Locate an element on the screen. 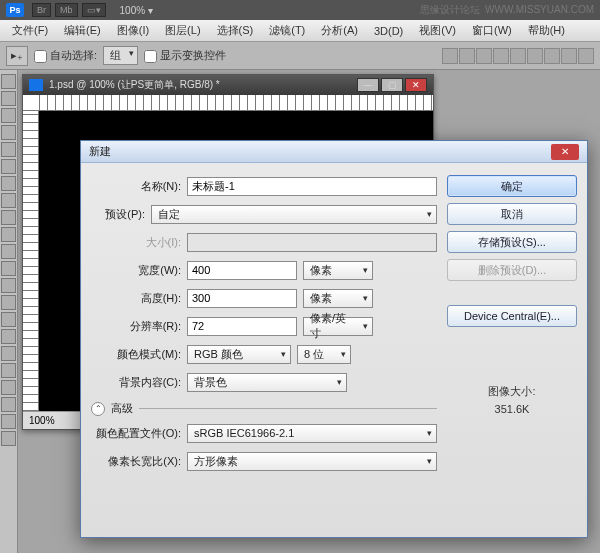  tool-blur is located at coordinates (8, 286).